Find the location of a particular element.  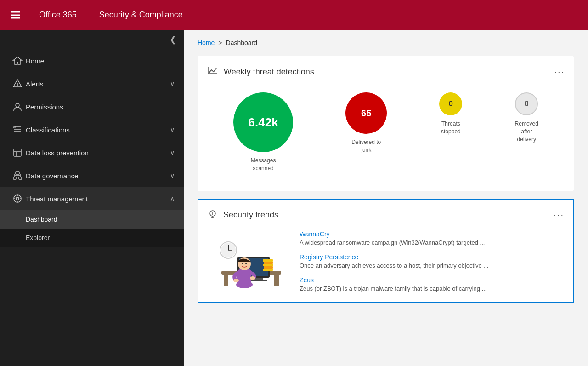

classifications-chevron: ∨ is located at coordinates (172, 130).